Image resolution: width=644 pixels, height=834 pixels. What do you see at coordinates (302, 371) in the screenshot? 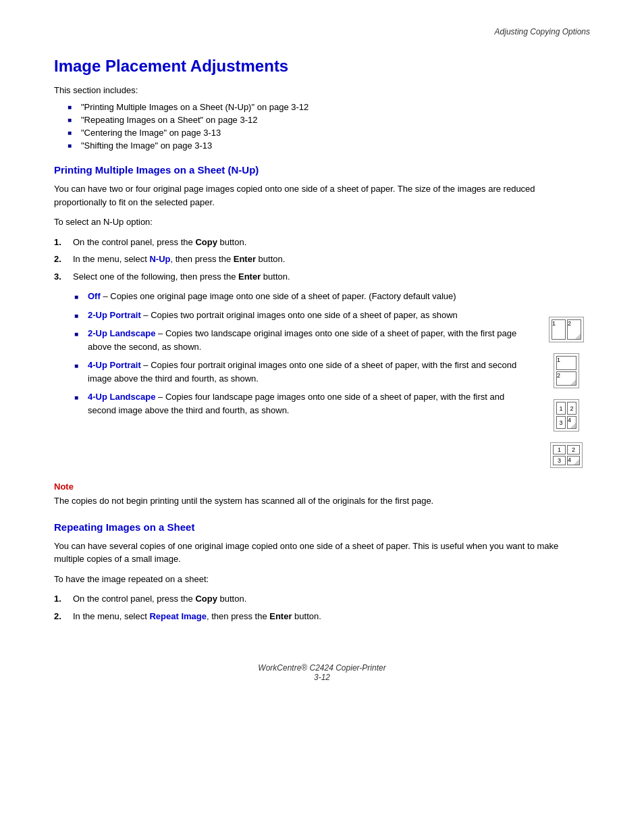
I see `option-4up-portrait: 4-Up Portrait – Copies four portrait ori…` at bounding box center [302, 371].